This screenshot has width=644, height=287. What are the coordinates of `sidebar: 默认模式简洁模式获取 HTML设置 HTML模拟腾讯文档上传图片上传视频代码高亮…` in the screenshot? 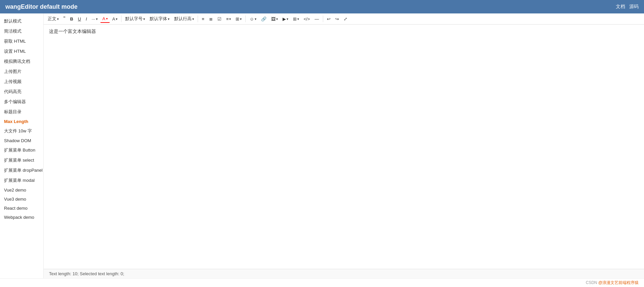 It's located at (22, 146).